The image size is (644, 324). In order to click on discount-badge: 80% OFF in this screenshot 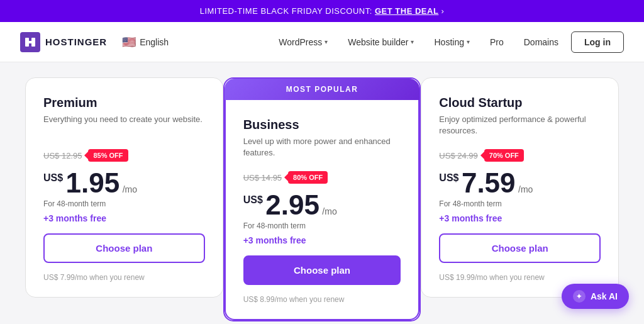, I will do `click(308, 177)`.